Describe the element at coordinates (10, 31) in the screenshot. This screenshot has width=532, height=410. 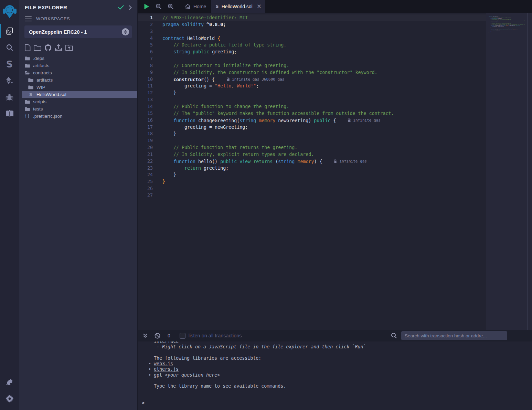
I see `sidebar-item-file-explorer` at that location.